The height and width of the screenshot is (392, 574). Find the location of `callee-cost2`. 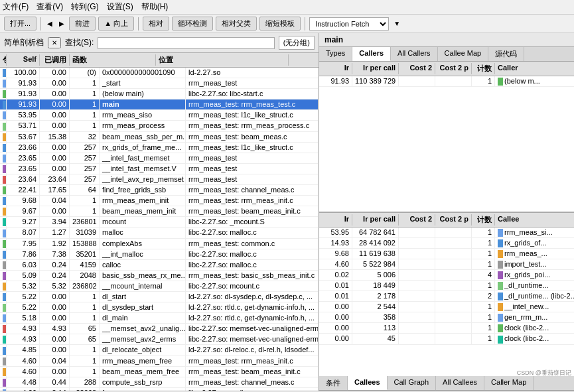

callee-cost2 is located at coordinates (417, 253).